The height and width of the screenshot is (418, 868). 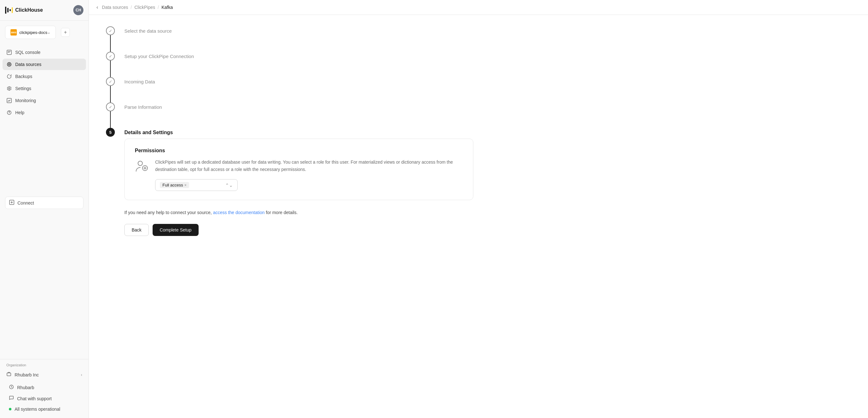 What do you see at coordinates (10, 409) in the screenshot?
I see `status-dot-icon` at bounding box center [10, 409].